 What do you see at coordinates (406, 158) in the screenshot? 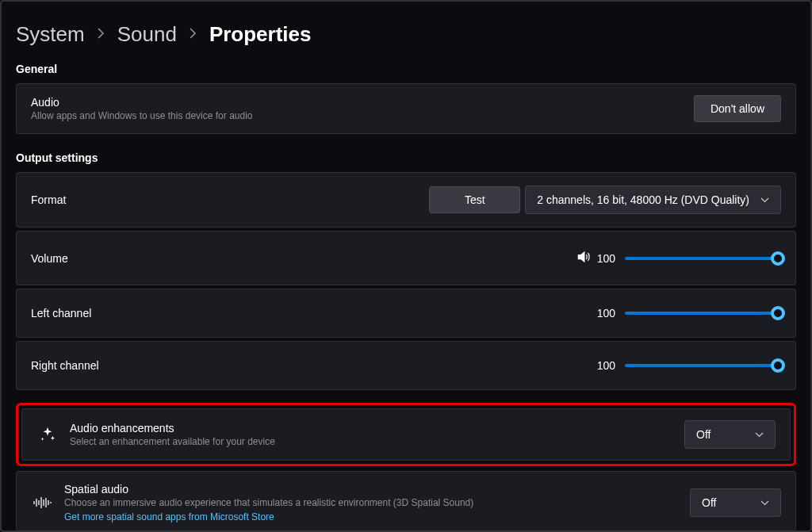
I see `section-header-output: Output settings` at bounding box center [406, 158].